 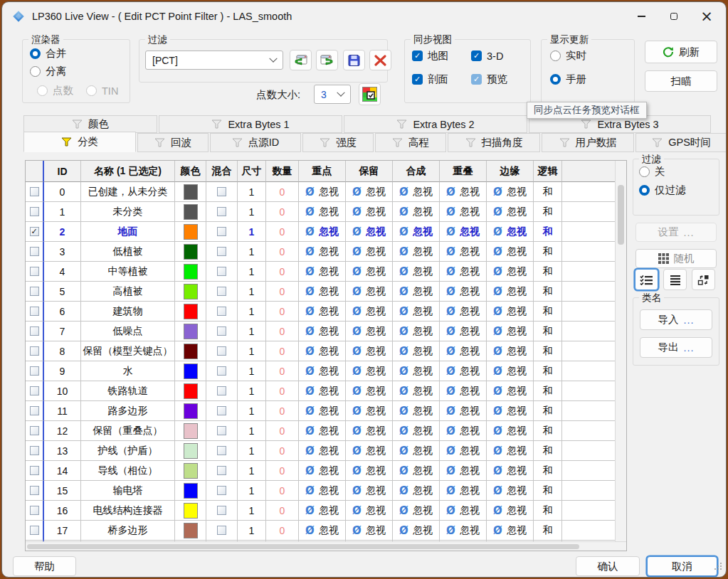 What do you see at coordinates (80, 142) in the screenshot?
I see `tab-classification: 分类` at bounding box center [80, 142].